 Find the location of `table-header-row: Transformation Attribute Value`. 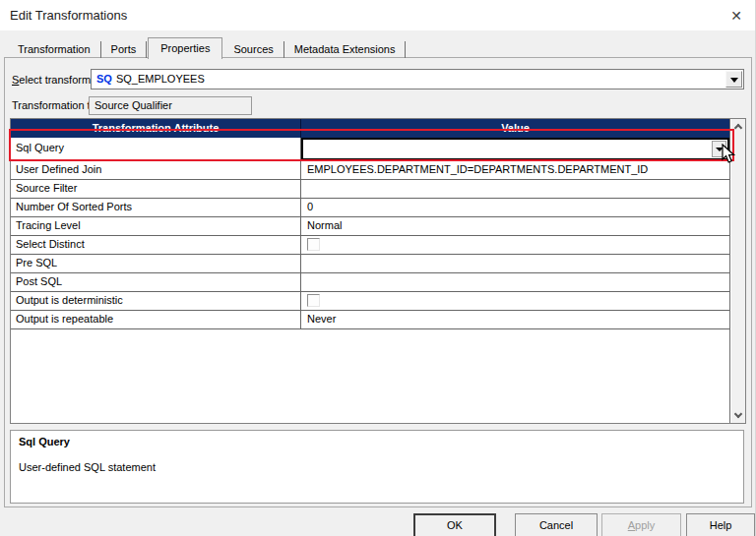

table-header-row: Transformation Attribute Value is located at coordinates (370, 128).